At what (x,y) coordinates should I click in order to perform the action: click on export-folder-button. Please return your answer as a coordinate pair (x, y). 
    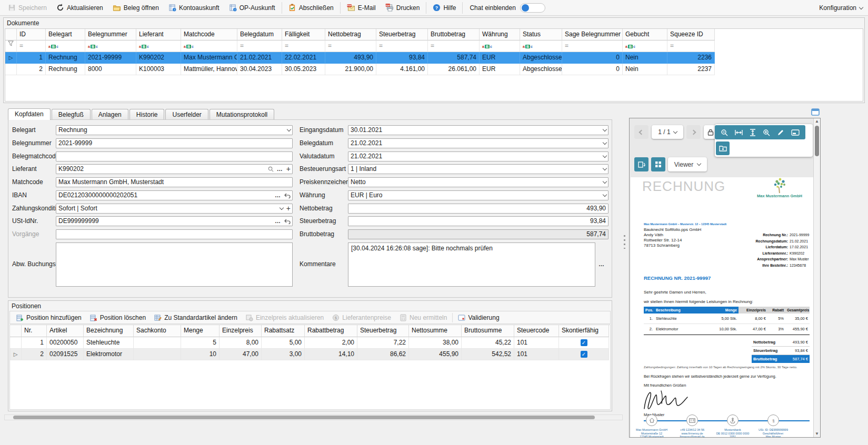
    Looking at the image, I should click on (723, 148).